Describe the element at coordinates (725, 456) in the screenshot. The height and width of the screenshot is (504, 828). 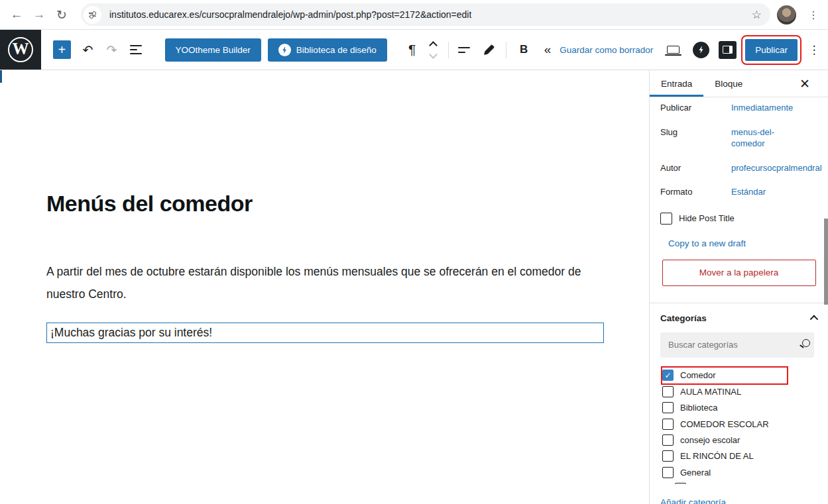
I see `category-row: EL RINCÓN DE AL` at that location.